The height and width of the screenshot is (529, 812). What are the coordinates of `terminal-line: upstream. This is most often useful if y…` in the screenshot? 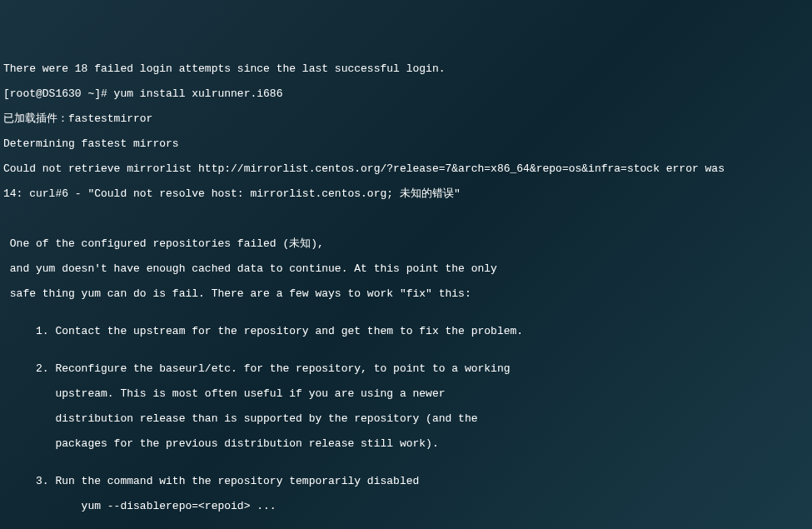 It's located at (406, 393).